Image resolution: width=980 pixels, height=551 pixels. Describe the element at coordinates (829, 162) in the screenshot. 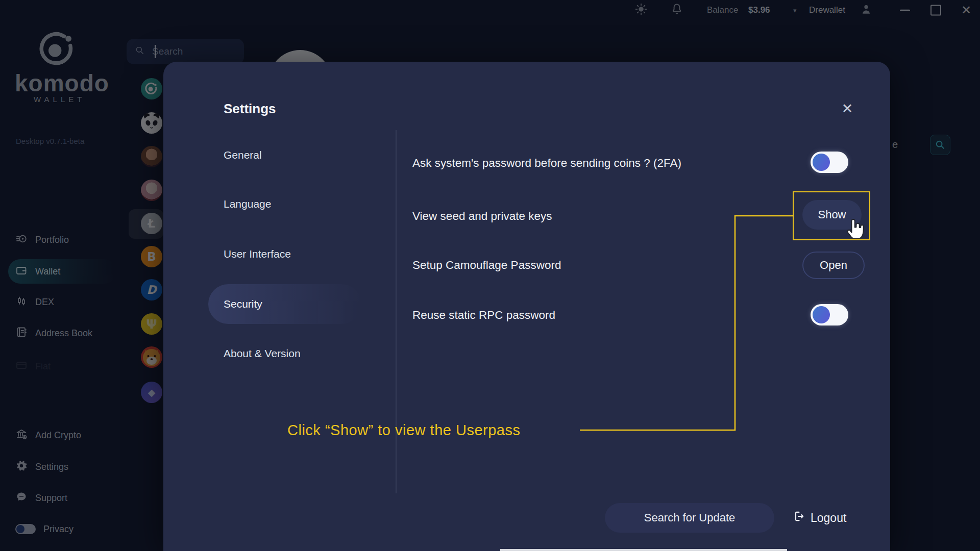

I see `2fa-toggle` at that location.